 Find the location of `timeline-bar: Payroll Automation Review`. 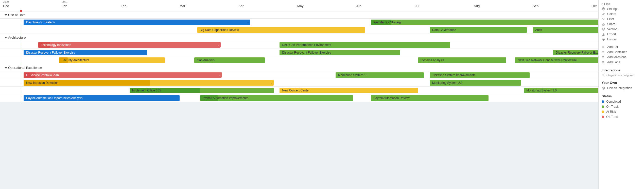

timeline-bar: Payroll Automation Review is located at coordinates (430, 98).